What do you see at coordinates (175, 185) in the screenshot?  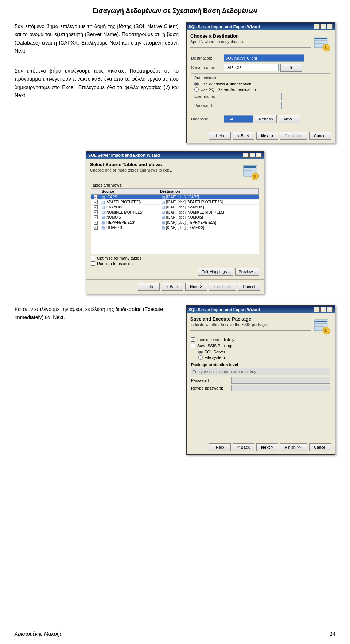 I see `tables-label: Tables and views:` at bounding box center [175, 185].